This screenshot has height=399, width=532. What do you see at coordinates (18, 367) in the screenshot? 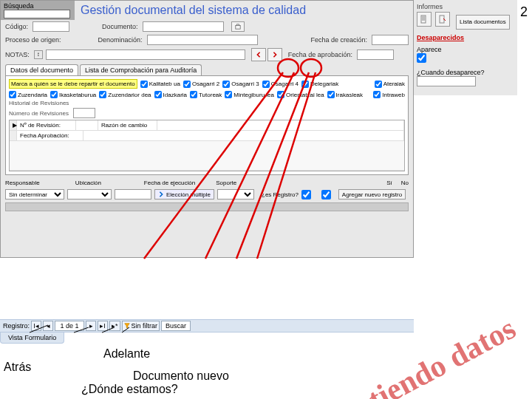
I see `annotation-atras: Atrás` at bounding box center [18, 367].